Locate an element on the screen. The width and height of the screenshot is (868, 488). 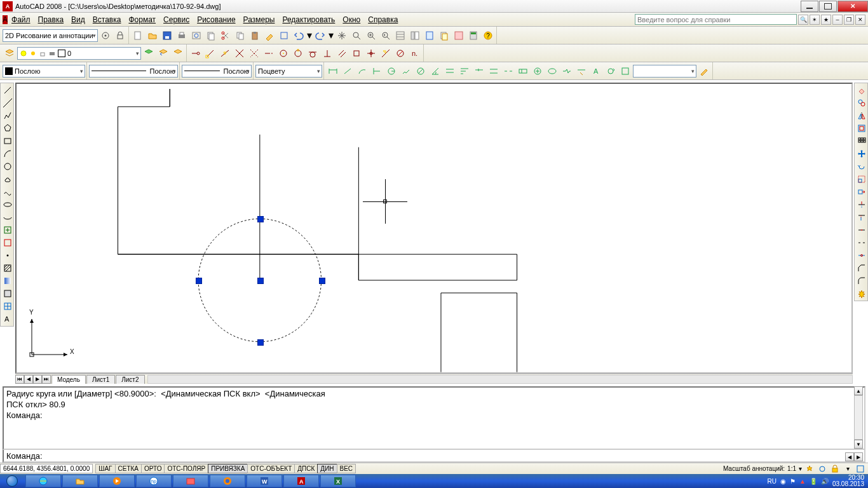
dim-baseline-icon is located at coordinates (465, 71).